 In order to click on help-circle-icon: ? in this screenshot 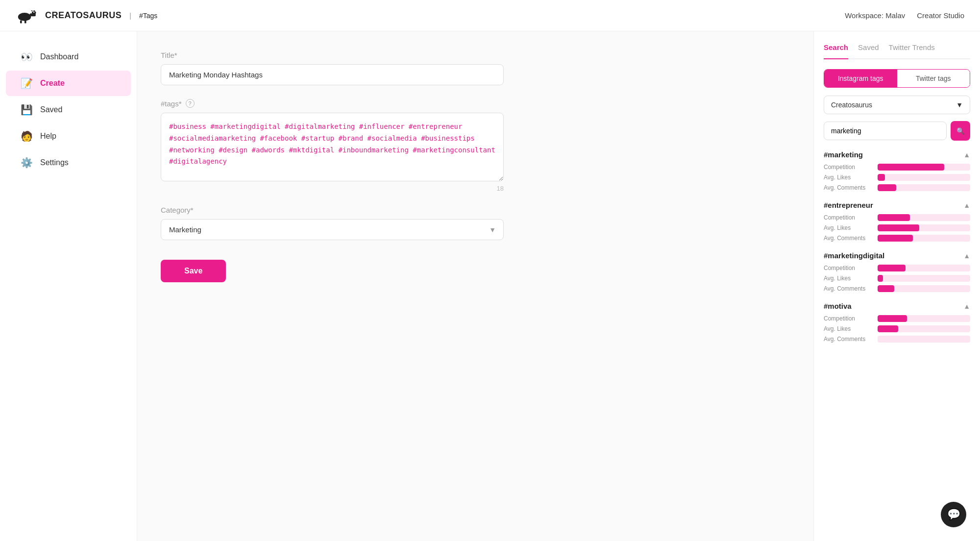, I will do `click(190, 103)`.